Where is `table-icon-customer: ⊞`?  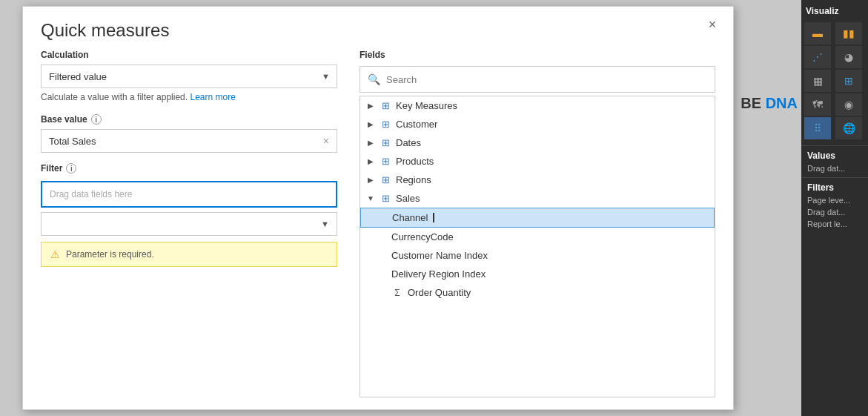 table-icon-customer: ⊞ is located at coordinates (385, 125).